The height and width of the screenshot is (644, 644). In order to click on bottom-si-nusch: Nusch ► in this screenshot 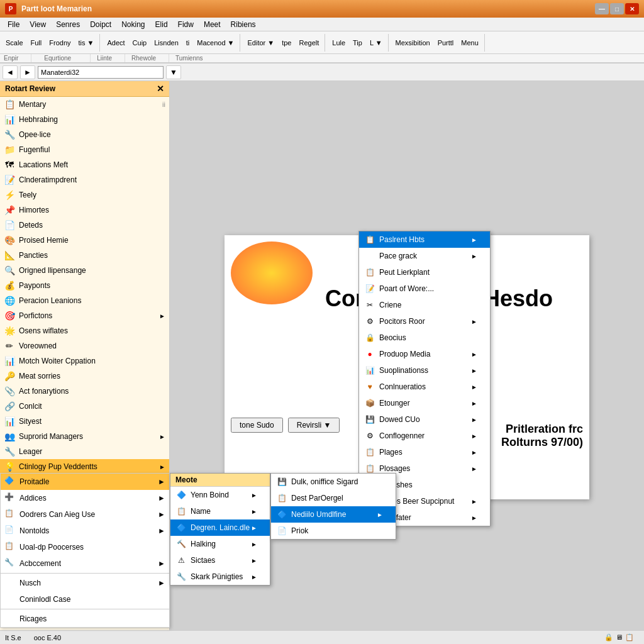, I will do `click(85, 583)`.